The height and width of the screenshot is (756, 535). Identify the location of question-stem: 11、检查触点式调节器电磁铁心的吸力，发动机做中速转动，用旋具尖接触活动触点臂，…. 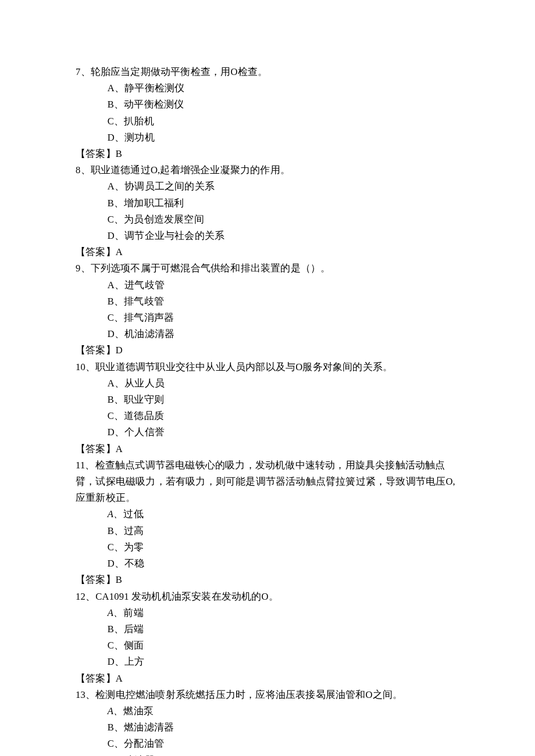
(268, 482).